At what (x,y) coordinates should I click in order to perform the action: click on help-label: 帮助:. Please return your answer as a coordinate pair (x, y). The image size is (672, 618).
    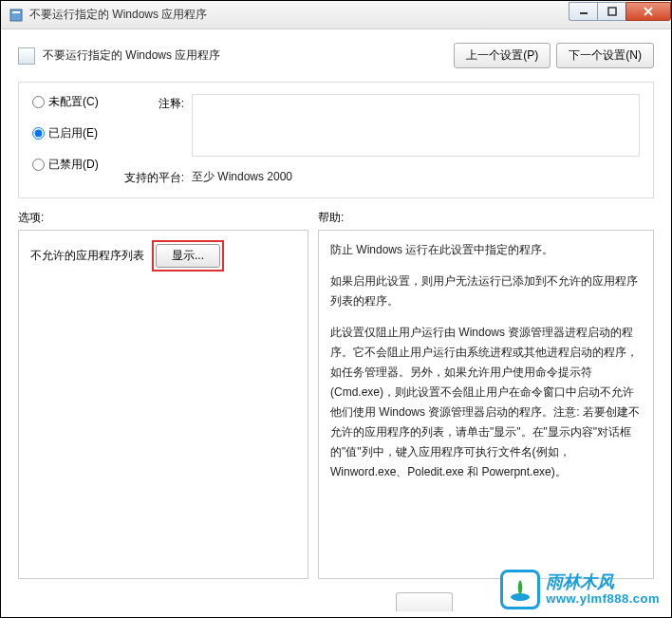
    Looking at the image, I should click on (330, 218).